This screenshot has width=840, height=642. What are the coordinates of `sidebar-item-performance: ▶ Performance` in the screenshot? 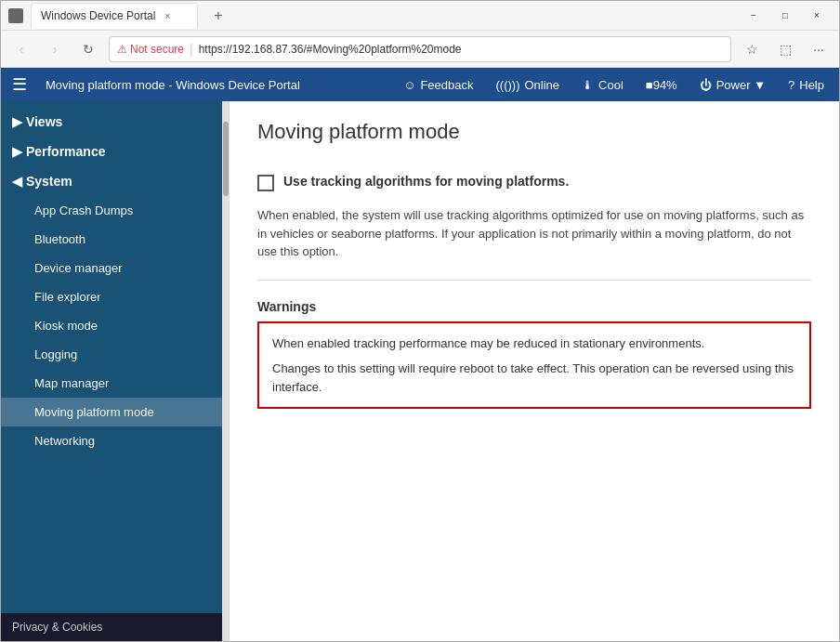 It's located at (112, 151).